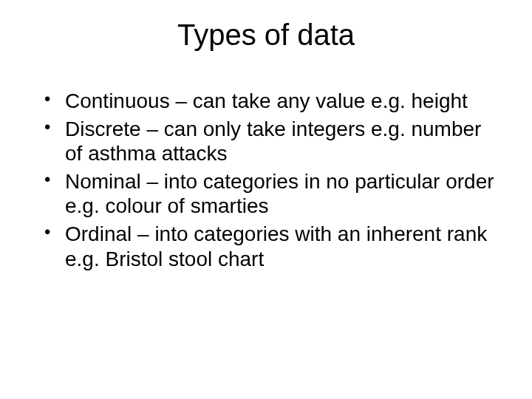  Describe the element at coordinates (270, 142) in the screenshot. I see `bullet-item: Discrete – can only take integers e.g. n…` at that location.